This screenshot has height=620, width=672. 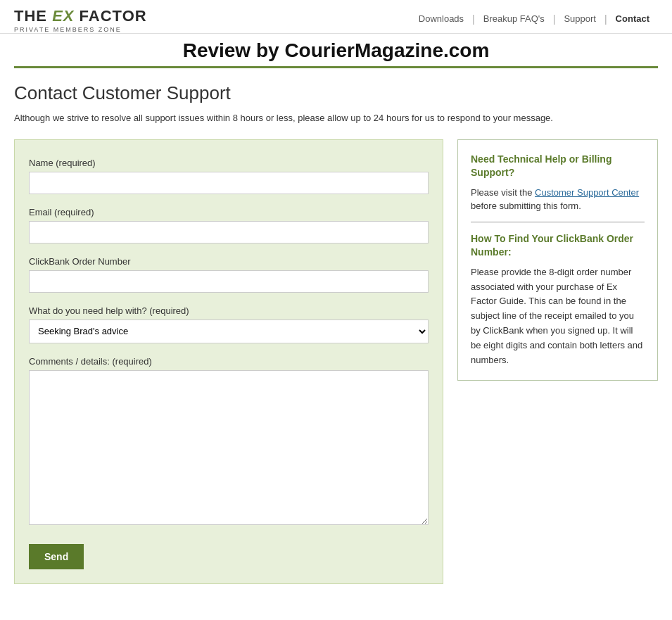 I want to click on sidebar: Need Technical Help or Billing Support? …, so click(x=557, y=260).